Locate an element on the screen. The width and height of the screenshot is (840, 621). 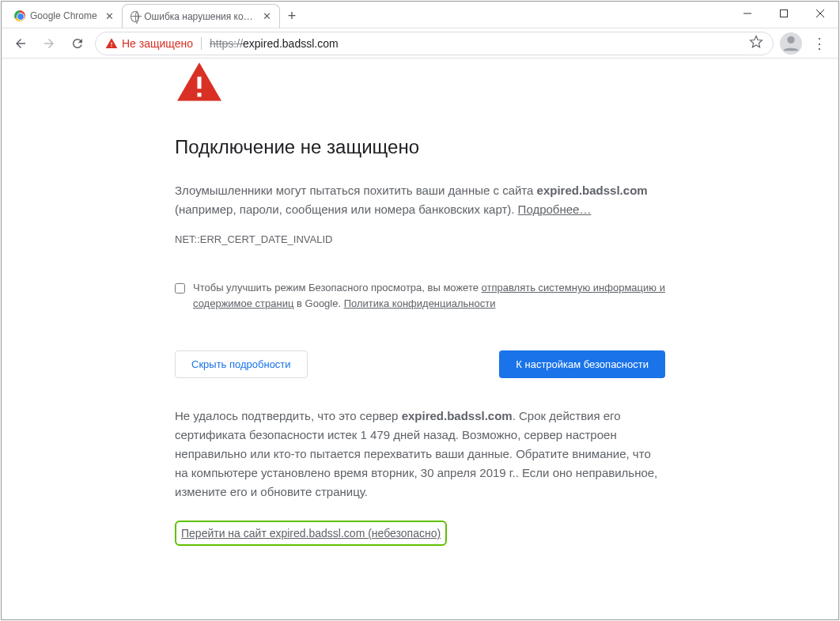
minimize-button is located at coordinates (747, 13).